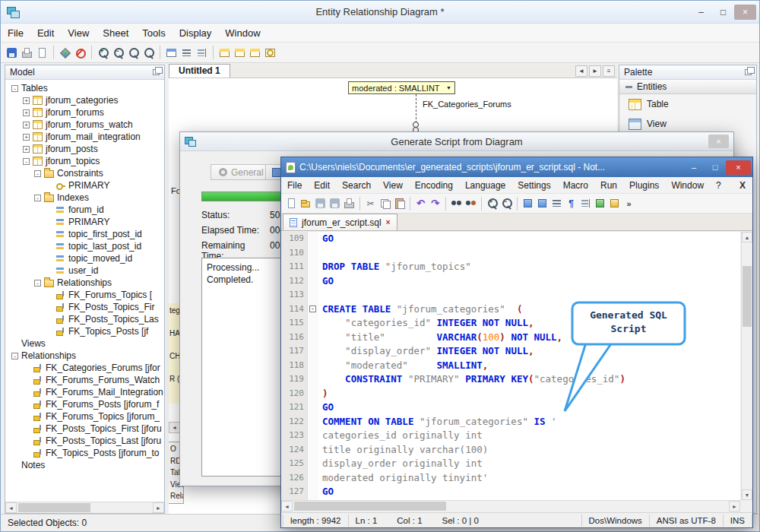 Image resolution: width=760 pixels, height=532 pixels. What do you see at coordinates (393, 185) in the screenshot?
I see `menu-view: View` at bounding box center [393, 185].